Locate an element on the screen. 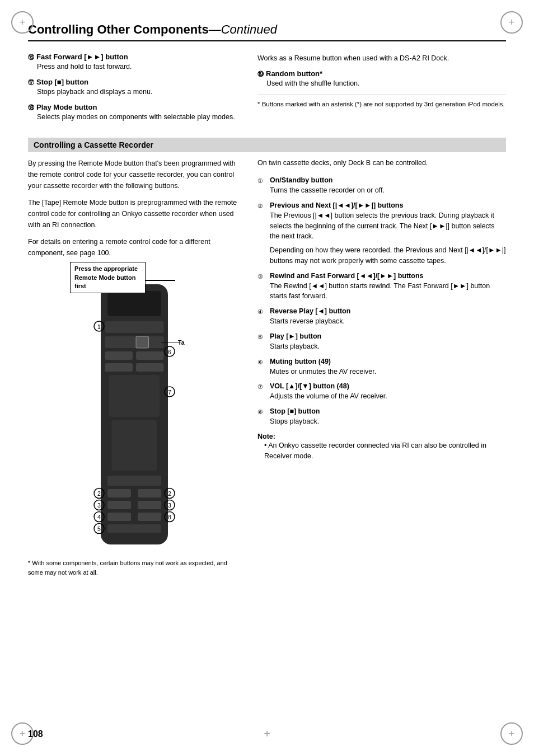 This screenshot has height=756, width=534. footnote-text: * With some components, certain buttons … is located at coordinates (128, 567).